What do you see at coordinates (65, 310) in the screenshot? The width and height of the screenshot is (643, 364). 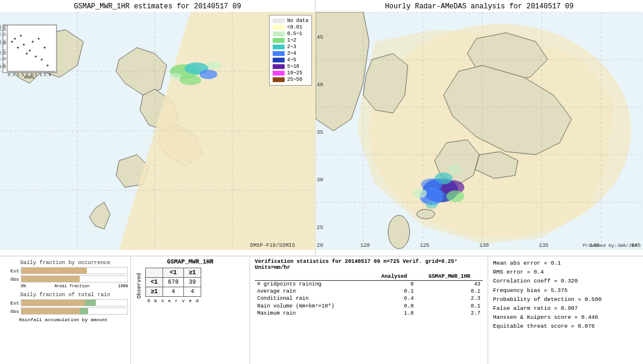 I see `bottom-left-charts: Daily fraction by occurrence Est Obs 0% …` at bounding box center [65, 310].